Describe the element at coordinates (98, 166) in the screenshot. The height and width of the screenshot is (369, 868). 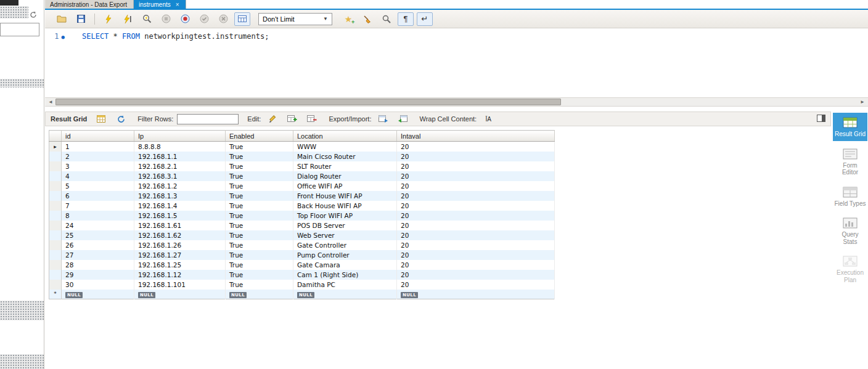
I see `grid-cell: 3` at that location.